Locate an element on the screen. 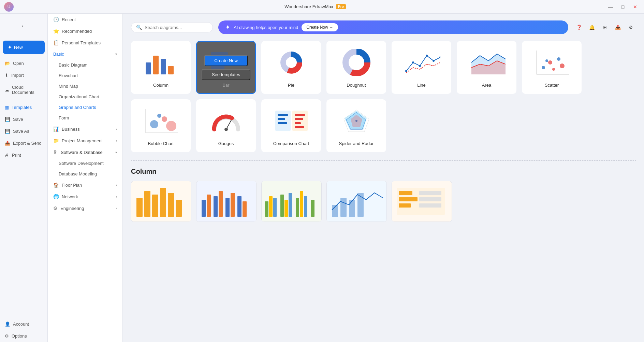 This screenshot has height=342, width=644. chart-type-bubble: Bubble Chart is located at coordinates (161, 126).